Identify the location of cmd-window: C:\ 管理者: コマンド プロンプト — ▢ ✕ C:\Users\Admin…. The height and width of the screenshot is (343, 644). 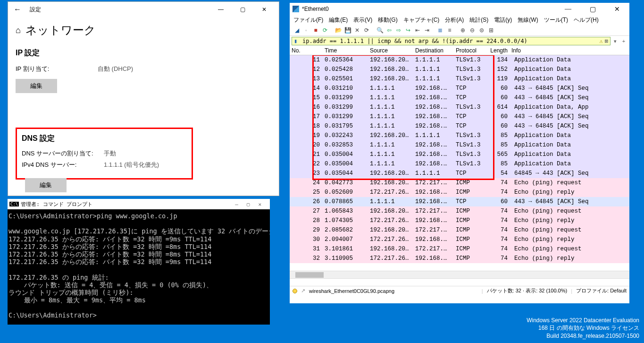
(139, 262).